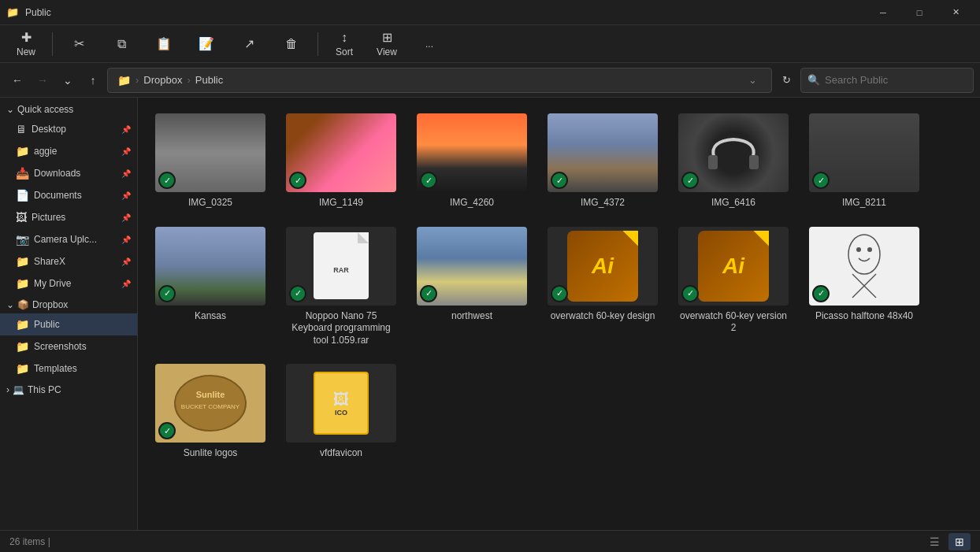 The width and height of the screenshot is (980, 552). What do you see at coordinates (60, 346) in the screenshot?
I see `sidebar-screenshots-label: Screenshots` at bounding box center [60, 346].